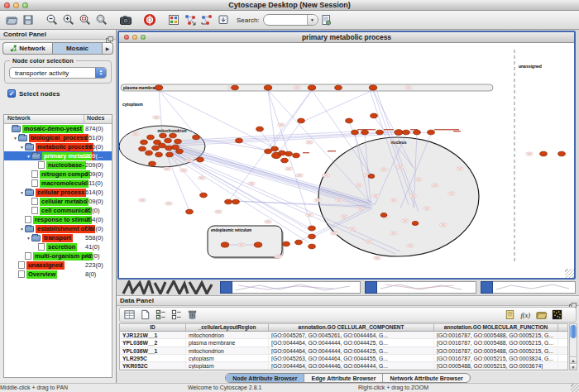 The width and height of the screenshot is (579, 392). I want to click on tree-row-nucleobase-: nucleobase-209(0), so click(58, 165).